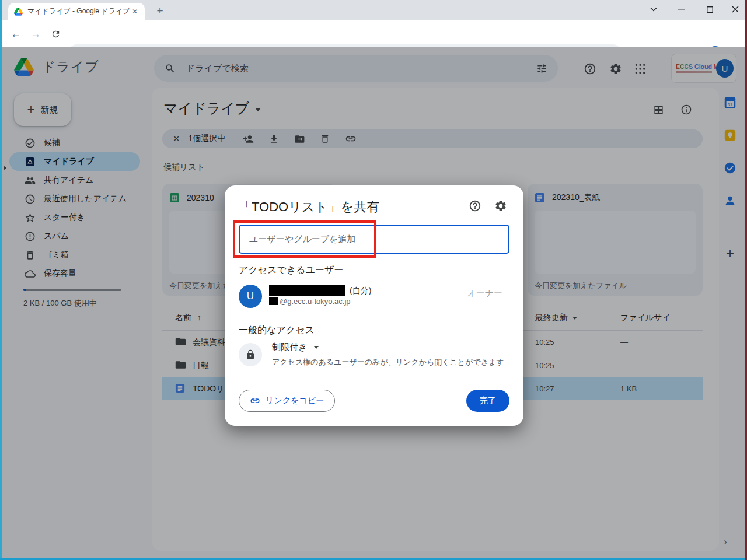 The height and width of the screenshot is (560, 747). Describe the element at coordinates (1, 280) in the screenshot. I see `screen-border-left` at that location.